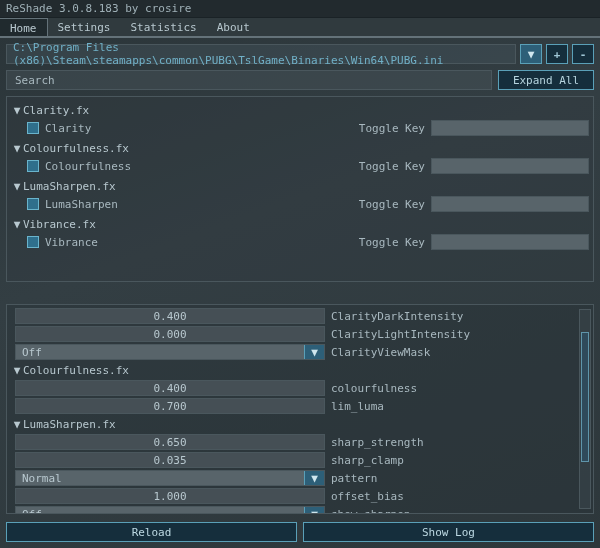 The width and height of the screenshot is (600, 548). I want to click on fx-group-name: Clarity.fx, so click(56, 110).